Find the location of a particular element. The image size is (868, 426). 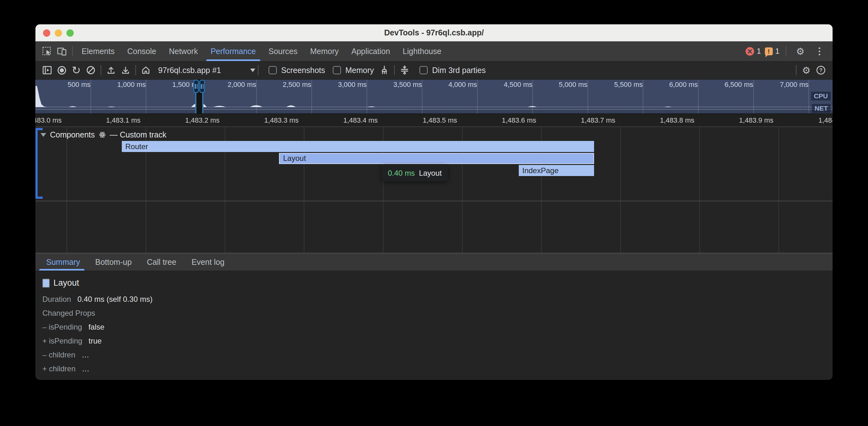

summary-row-children-old: – children… is located at coordinates (437, 355).